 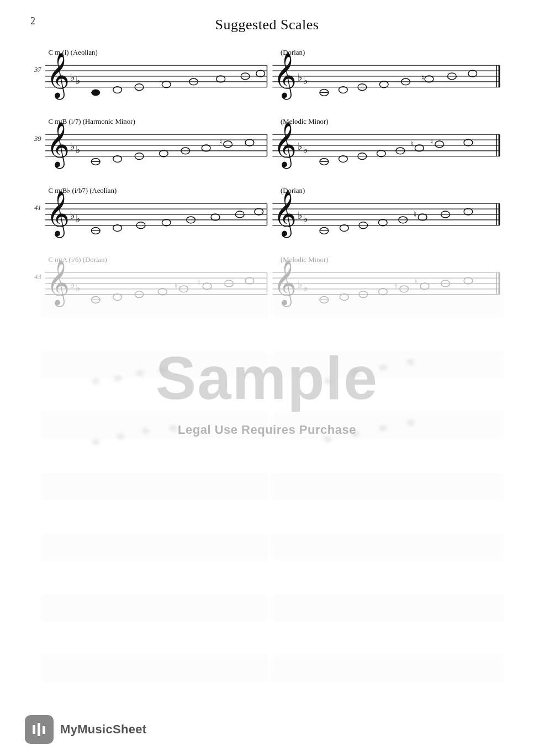 What do you see at coordinates (103, 729) in the screenshot?
I see `brand-name-text: MyMusicSheet` at bounding box center [103, 729].